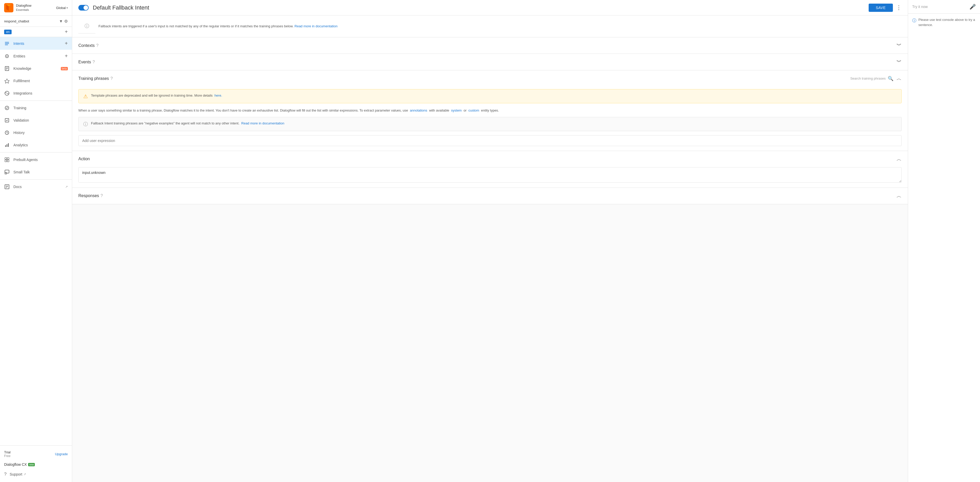 This screenshot has width=980, height=482. I want to click on trial-info: Trial Free, so click(8, 454).